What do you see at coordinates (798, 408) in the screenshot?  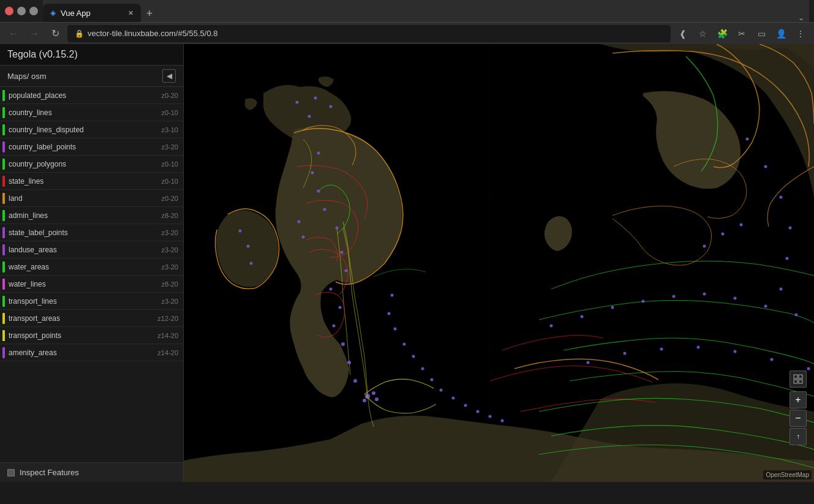 I see `map-controls: + − ↑` at bounding box center [798, 408].